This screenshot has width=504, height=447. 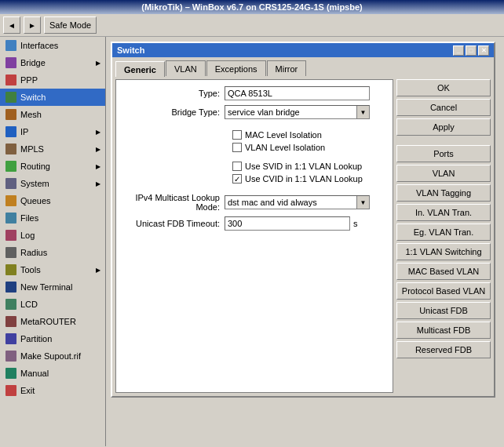 I want to click on ipv4-multicast-value: dst mac and vid always, so click(x=290, y=202).